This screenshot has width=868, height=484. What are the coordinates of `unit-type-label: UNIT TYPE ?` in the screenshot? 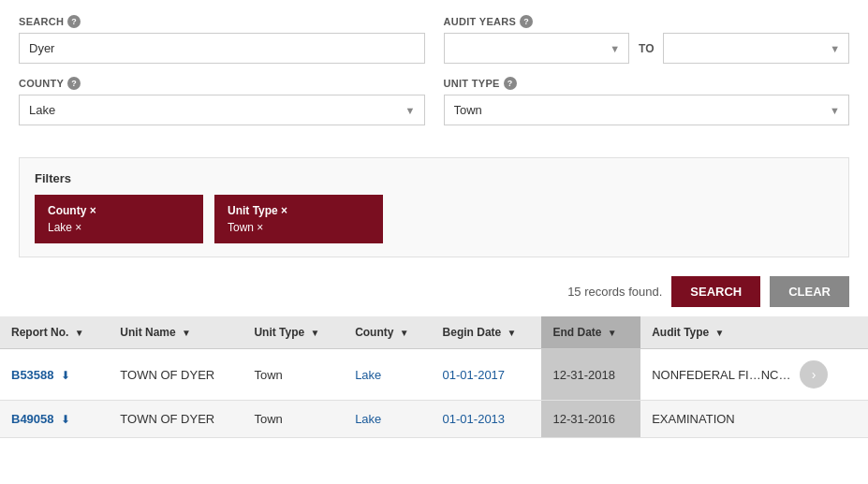 It's located at (647, 83).